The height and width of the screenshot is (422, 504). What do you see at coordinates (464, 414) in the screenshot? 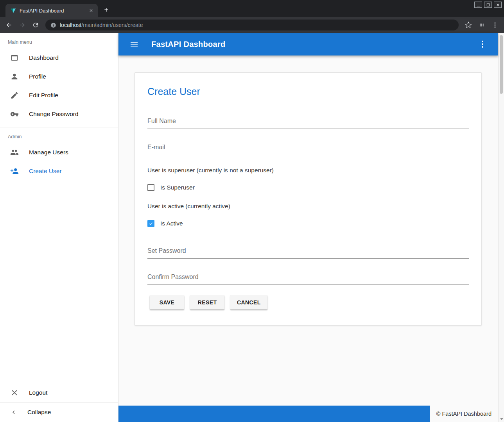
I see `copyright-text: © FastAPI Dashboard` at bounding box center [464, 414].